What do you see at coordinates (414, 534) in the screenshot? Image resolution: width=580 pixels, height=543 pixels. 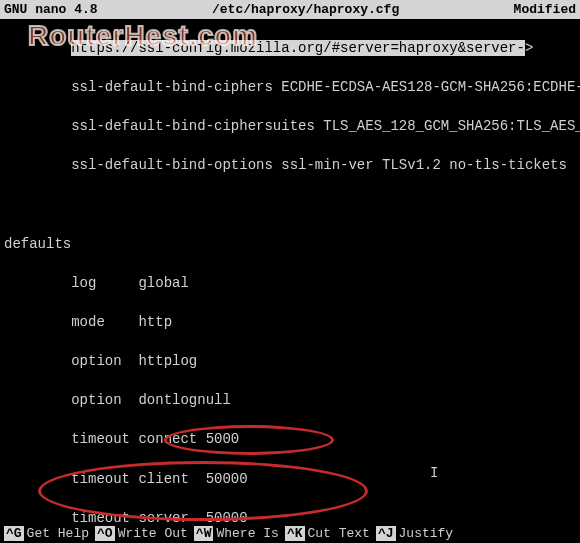 I see `shortcut-justify: ^JJustify` at bounding box center [414, 534].